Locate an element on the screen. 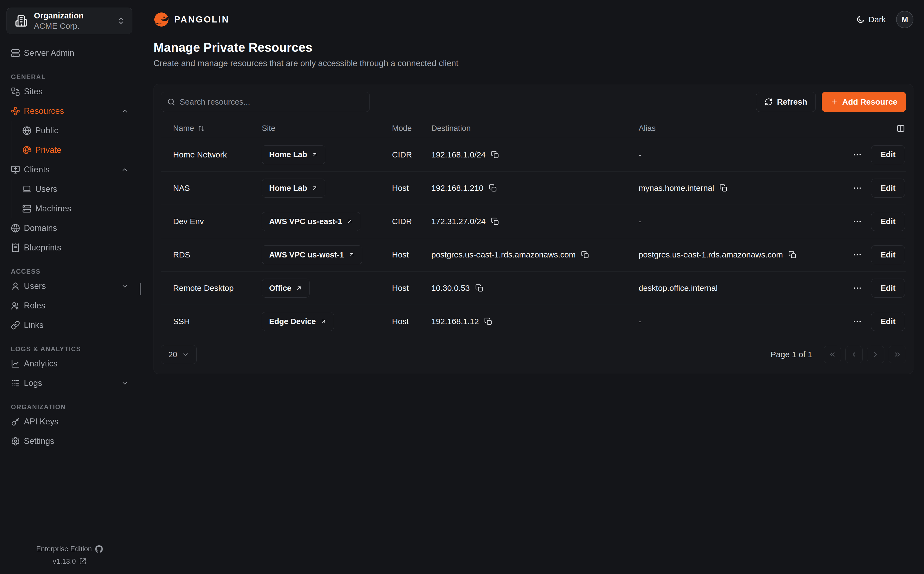  last-page-button is located at coordinates (897, 355).